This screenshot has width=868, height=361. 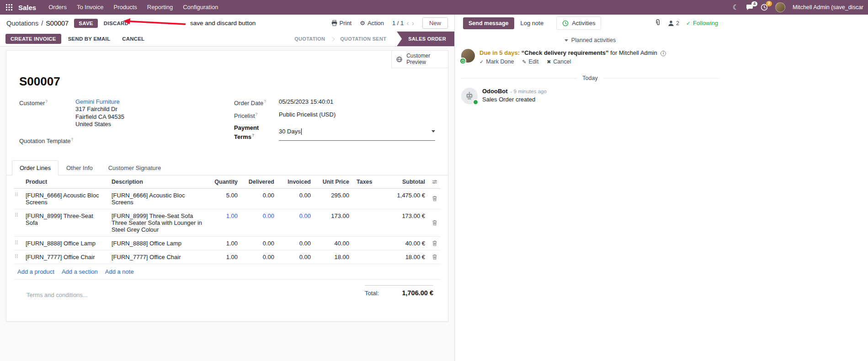 What do you see at coordinates (157, 223) in the screenshot?
I see `cell-description: [FURN_8999] Three-Seat Sofa Three Seater…` at bounding box center [157, 223].